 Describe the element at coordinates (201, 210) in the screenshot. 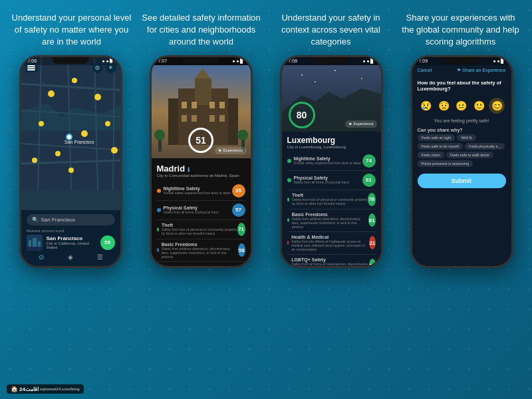

I see `madrid-stat-physical: Physical Safety Safety from all forms of…` at that location.